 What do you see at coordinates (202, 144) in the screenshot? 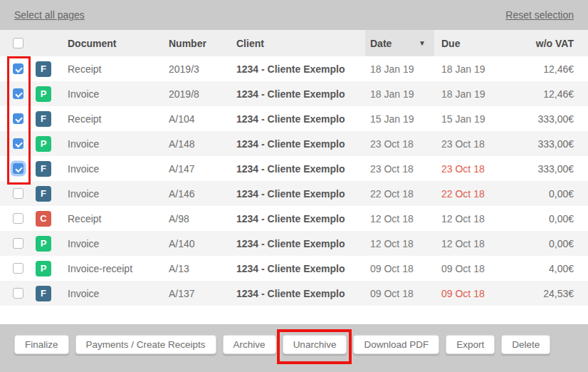
I see `document-number: A/148` at bounding box center [202, 144].